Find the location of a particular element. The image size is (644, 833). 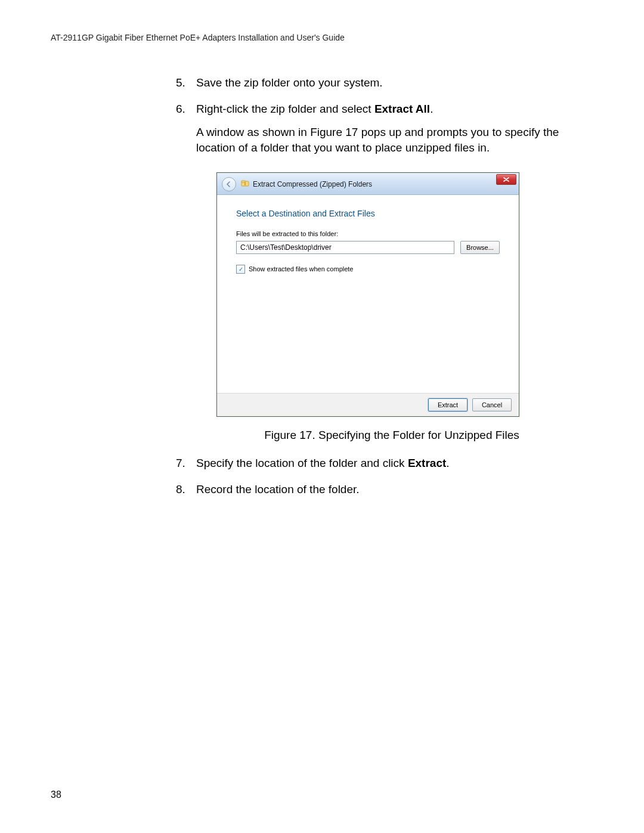

checkbox: ✓ is located at coordinates (241, 270).